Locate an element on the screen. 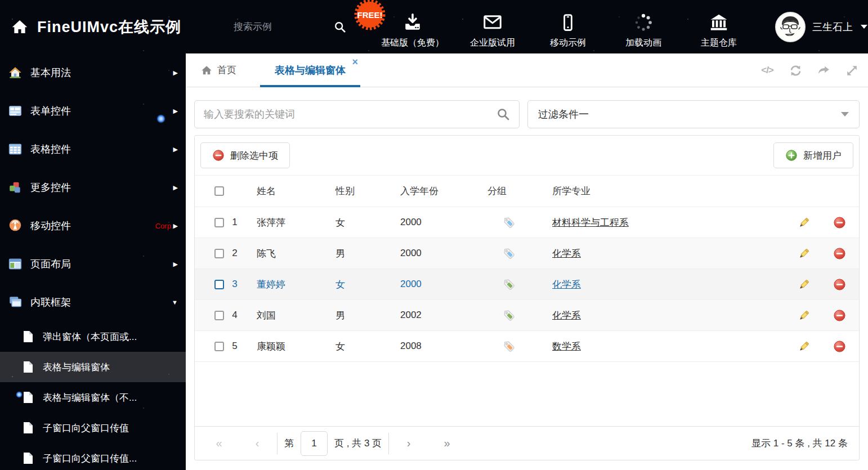 This screenshot has width=868, height=470. column-header-name: 姓名 is located at coordinates (285, 191).